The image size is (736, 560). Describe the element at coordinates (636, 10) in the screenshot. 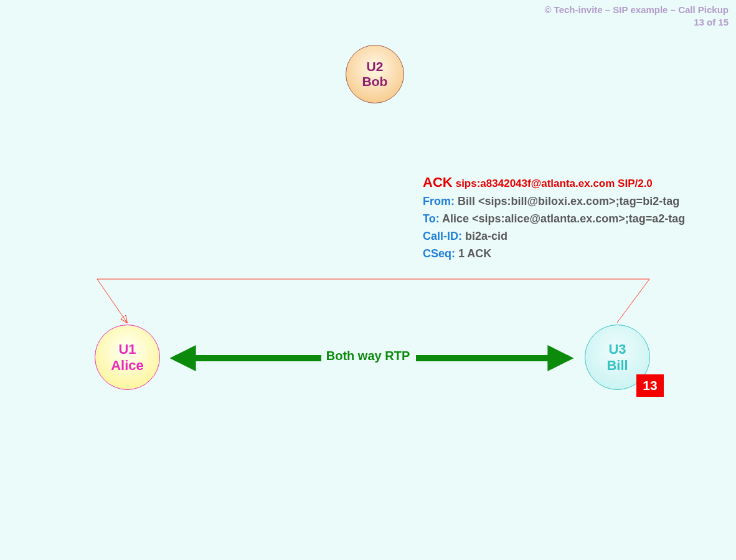

I see `header-copyright: © Tech-invite – SIP example – Call Picku…` at that location.